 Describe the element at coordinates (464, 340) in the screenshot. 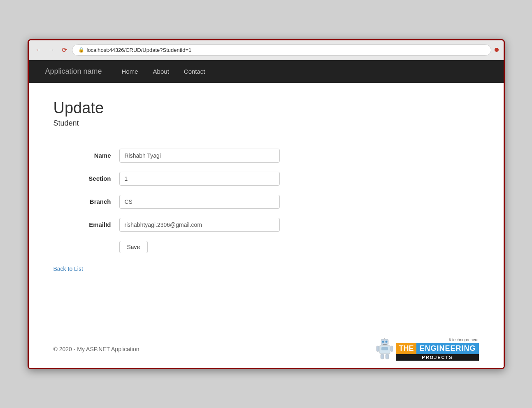

I see `tep-hashtag: # technopreneur` at that location.